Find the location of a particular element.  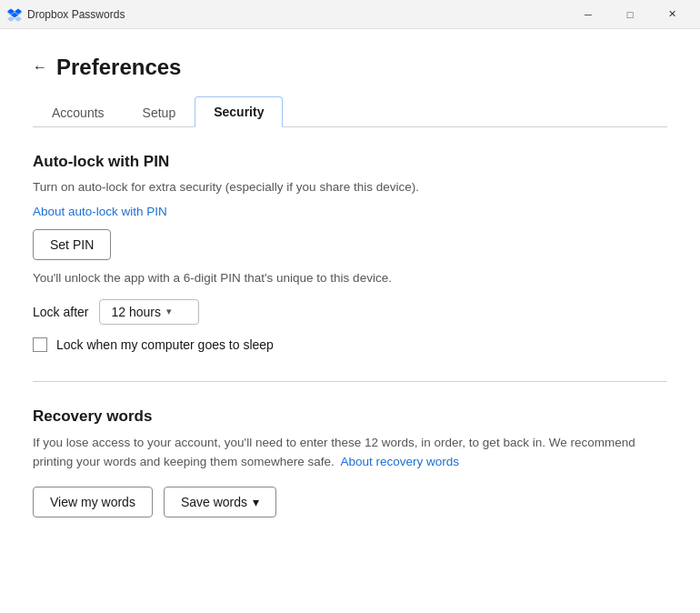

back-button: ← is located at coordinates (40, 67).